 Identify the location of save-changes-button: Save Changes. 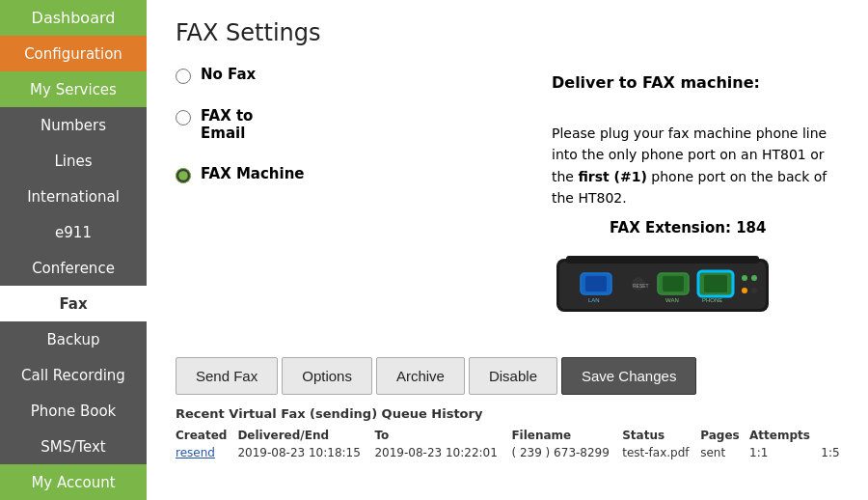
(629, 376).